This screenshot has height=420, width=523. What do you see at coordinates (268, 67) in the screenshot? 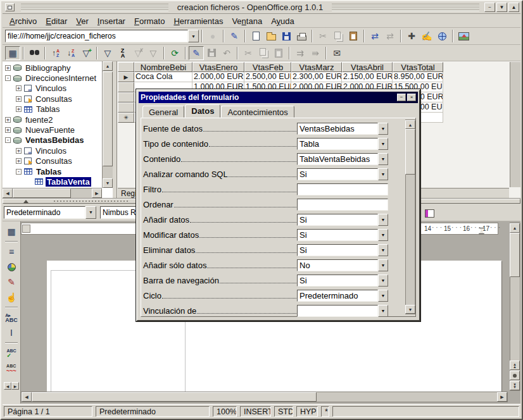
I see `column-header-vtasfeb: VtasFeb` at bounding box center [268, 67].